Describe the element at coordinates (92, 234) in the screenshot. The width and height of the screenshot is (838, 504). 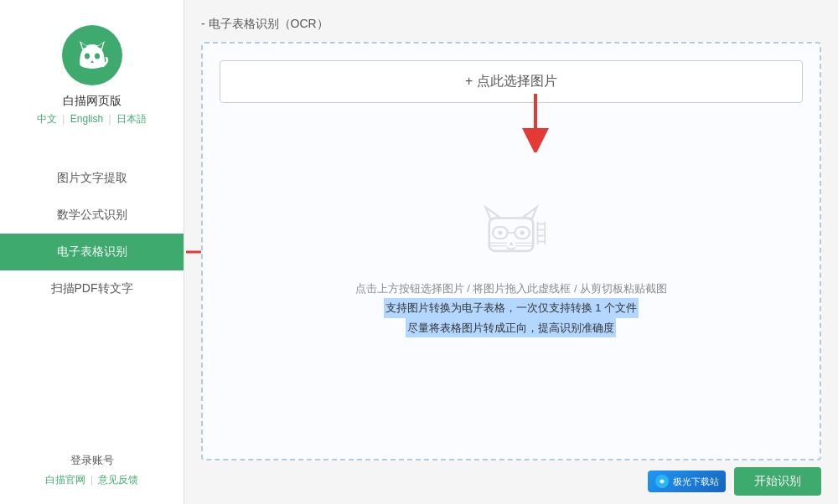
I see `nav-menu: 图片文字提取 数学公式识别 电子表格识别 扫描PDF转文字` at that location.